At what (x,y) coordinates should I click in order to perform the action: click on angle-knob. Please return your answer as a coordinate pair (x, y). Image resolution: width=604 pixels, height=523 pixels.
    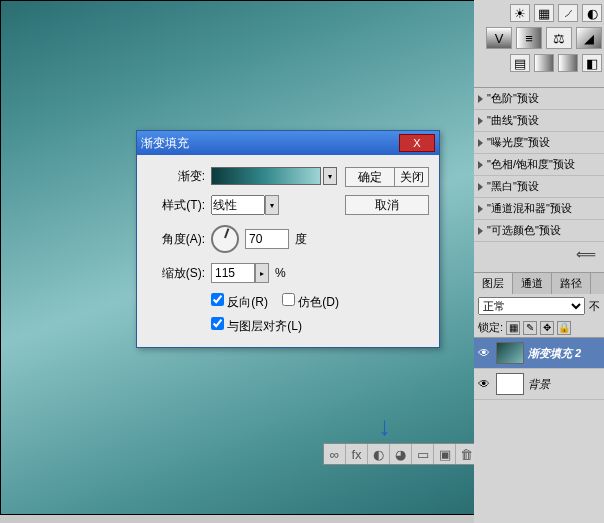
    Looking at the image, I should click on (225, 239).